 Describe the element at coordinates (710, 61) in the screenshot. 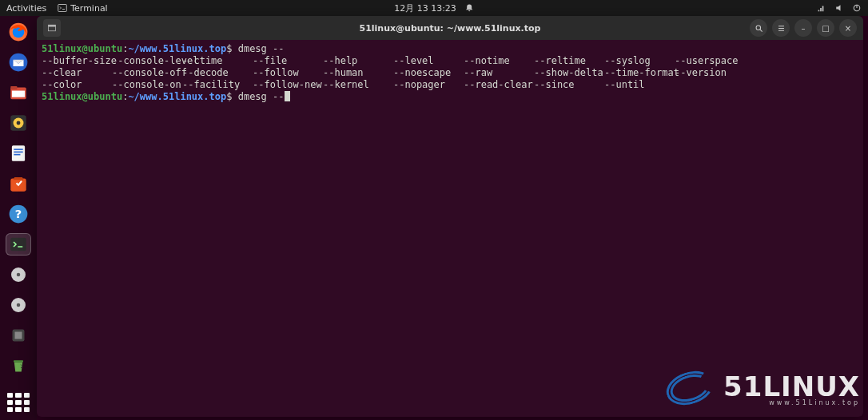

I see `flag-item: --userspace` at that location.